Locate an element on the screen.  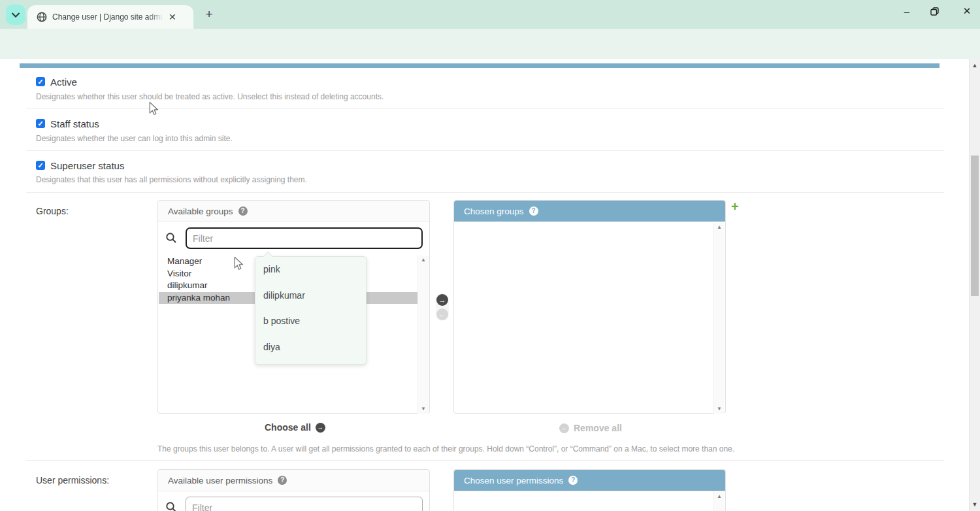
maximize-button is located at coordinates (937, 12).